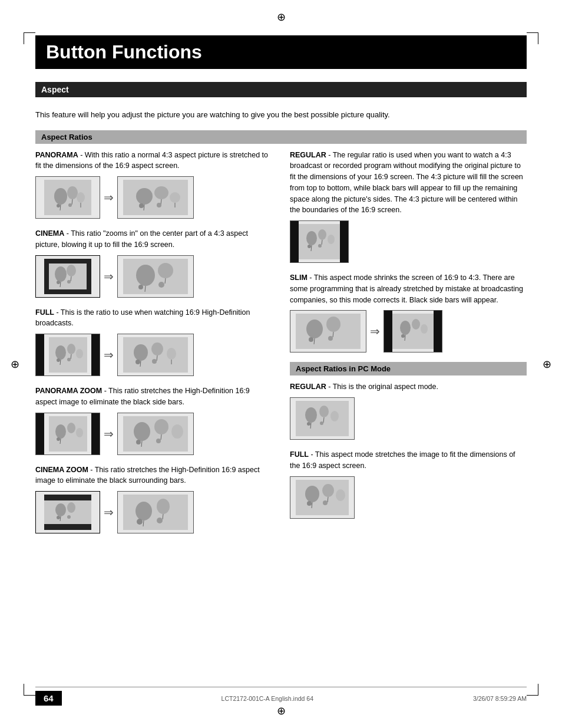 The height and width of the screenshot is (728, 562). Describe the element at coordinates (156, 355) in the screenshot. I see `full-after-img` at that location.